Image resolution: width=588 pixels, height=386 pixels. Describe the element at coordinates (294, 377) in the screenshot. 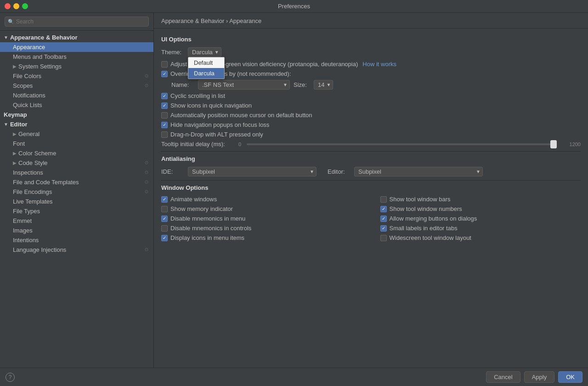

I see `bottom-bar: ? Cancel Apply OK` at that location.